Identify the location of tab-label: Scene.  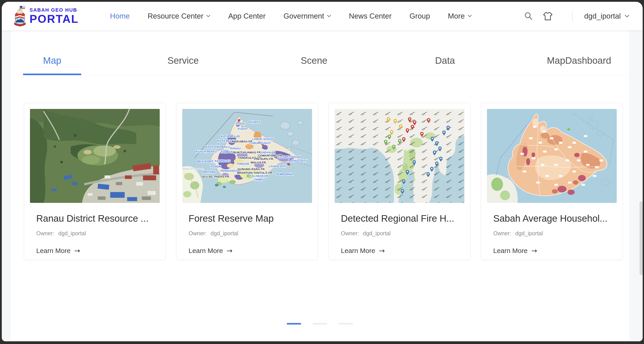
(314, 60).